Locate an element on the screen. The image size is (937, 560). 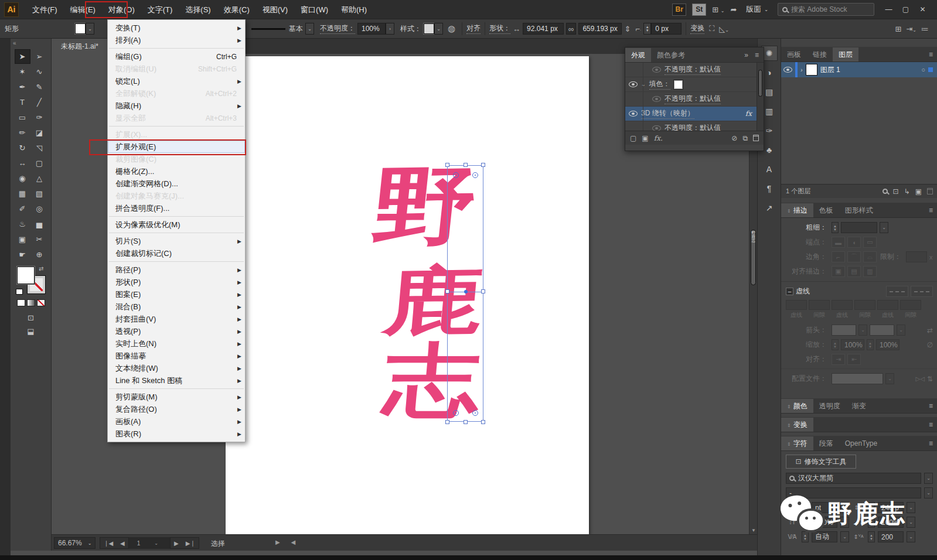
stroke-tab-2: 色板 is located at coordinates (826, 210).